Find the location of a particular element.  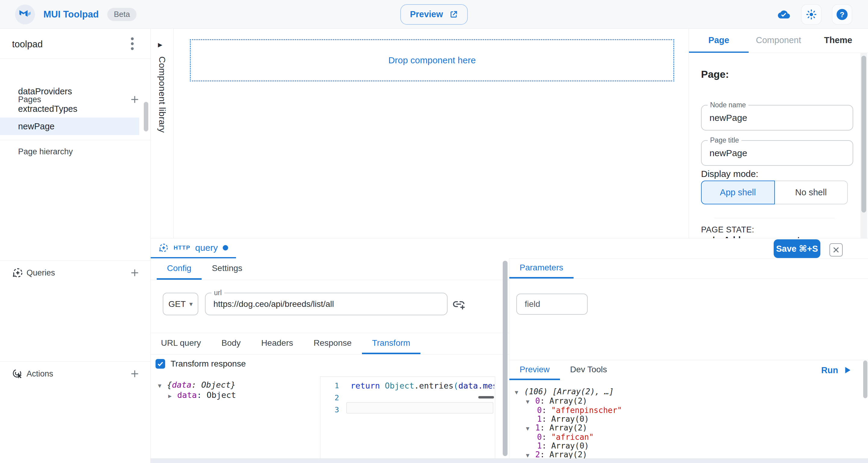

pages-list: dataProvidersextractedTypesnewPage is located at coordinates (69, 109).